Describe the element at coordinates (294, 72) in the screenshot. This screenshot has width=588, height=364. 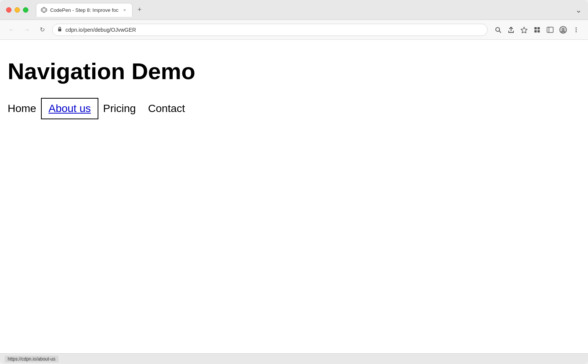
I see `page-title: Navigation Demo` at that location.